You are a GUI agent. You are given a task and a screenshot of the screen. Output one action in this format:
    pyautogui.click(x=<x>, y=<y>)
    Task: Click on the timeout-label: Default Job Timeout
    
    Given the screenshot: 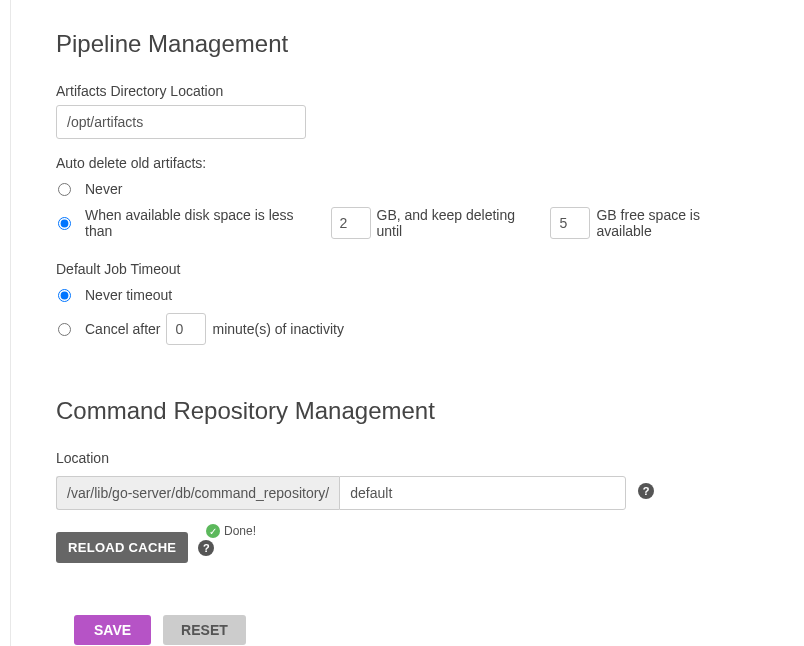 What is the action you would take?
    pyautogui.click(x=408, y=269)
    